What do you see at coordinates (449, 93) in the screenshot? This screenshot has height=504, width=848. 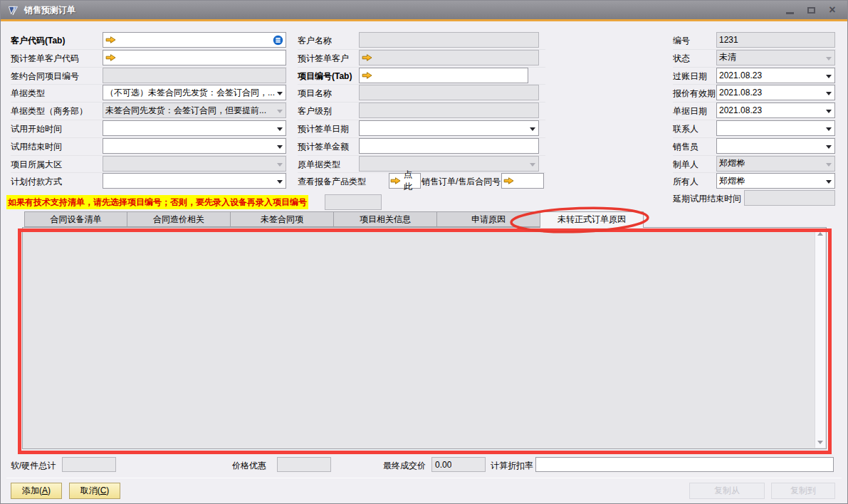 I see `project-name-input` at bounding box center [449, 93].